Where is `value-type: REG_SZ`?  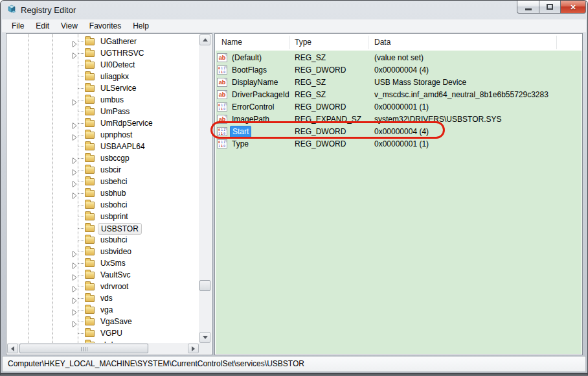
value-type: REG_SZ is located at coordinates (310, 58).